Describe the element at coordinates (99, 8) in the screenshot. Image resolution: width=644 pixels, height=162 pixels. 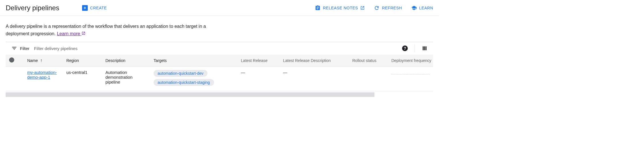
I see `create-button-label: Create` at that location.